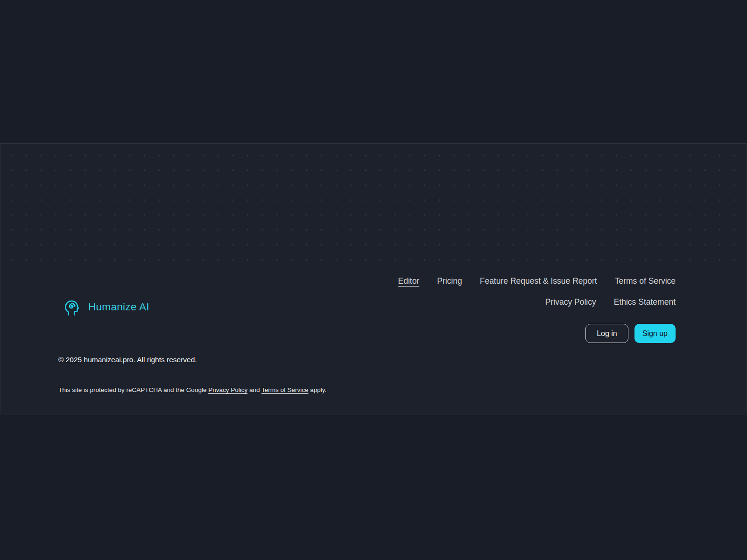 Image resolution: width=747 pixels, height=560 pixels. Describe the element at coordinates (119, 307) in the screenshot. I see `brand-name: Humanize AI` at that location.